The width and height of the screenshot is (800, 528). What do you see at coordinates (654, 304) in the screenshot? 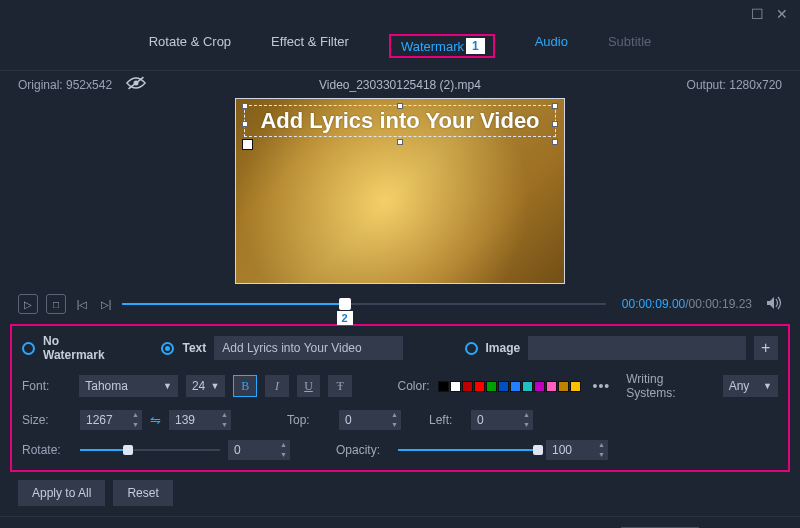
I see `current-time: 00:00:09.00` at bounding box center [654, 304].